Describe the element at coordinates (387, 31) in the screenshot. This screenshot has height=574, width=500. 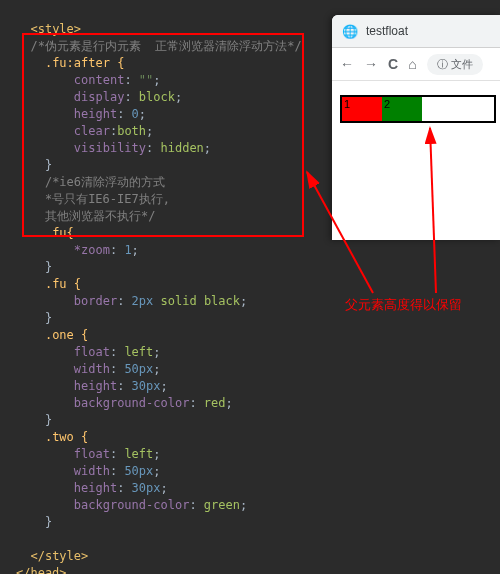
I see `tab-title: testfloat` at that location.